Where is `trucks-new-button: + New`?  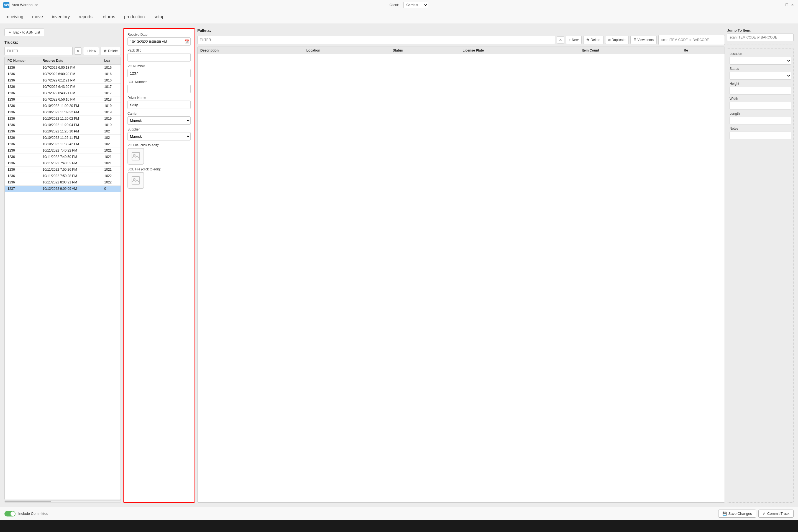 trucks-new-button: + New is located at coordinates (91, 51).